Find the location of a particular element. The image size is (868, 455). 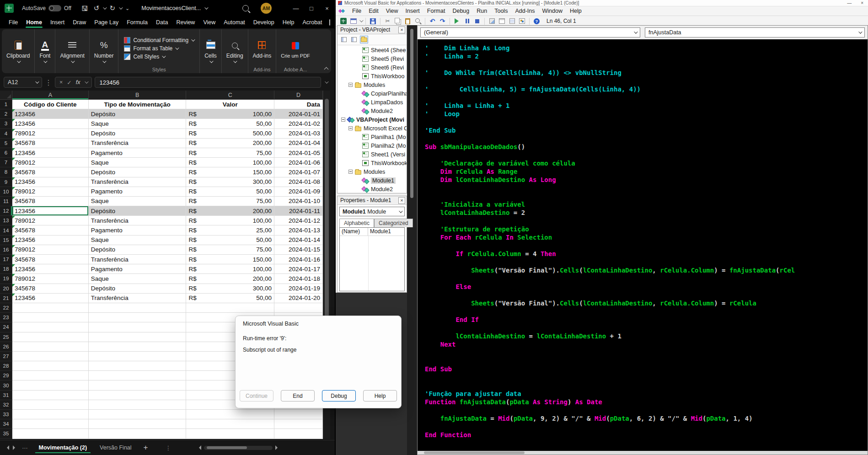

autosave-toggle: AutoSave Off is located at coordinates (47, 8).